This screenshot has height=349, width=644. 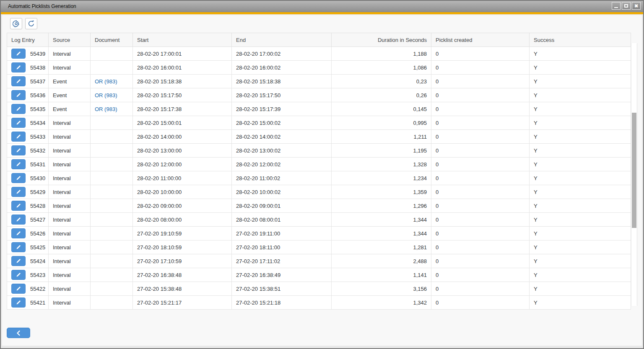 What do you see at coordinates (70, 40) in the screenshot?
I see `column-header-source: Source` at bounding box center [70, 40].